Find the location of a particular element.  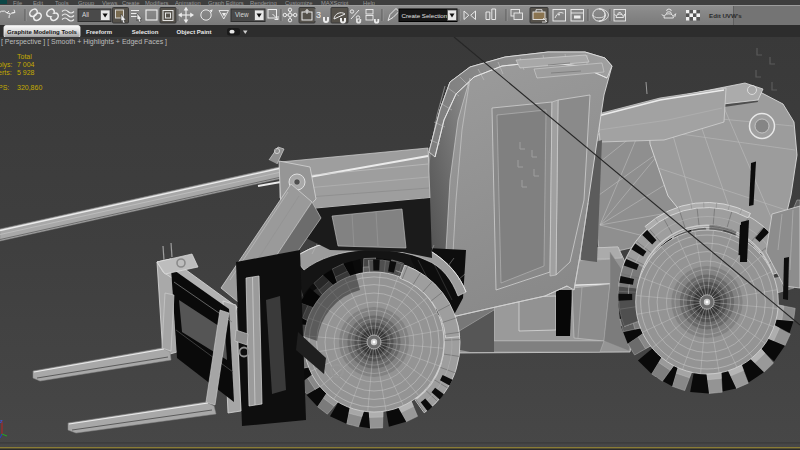

svg-text: All is located at coordinates (86, 14).